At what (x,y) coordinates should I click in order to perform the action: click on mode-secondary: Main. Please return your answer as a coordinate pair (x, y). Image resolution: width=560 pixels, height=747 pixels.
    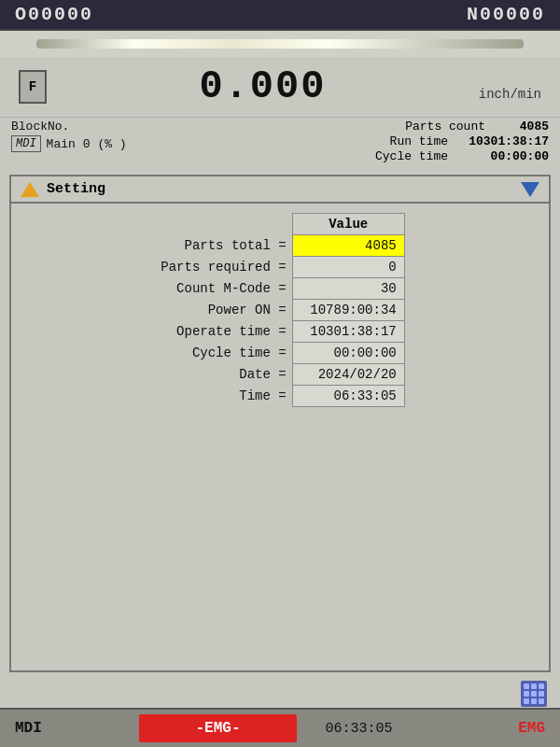
    Looking at the image, I should click on (62, 144).